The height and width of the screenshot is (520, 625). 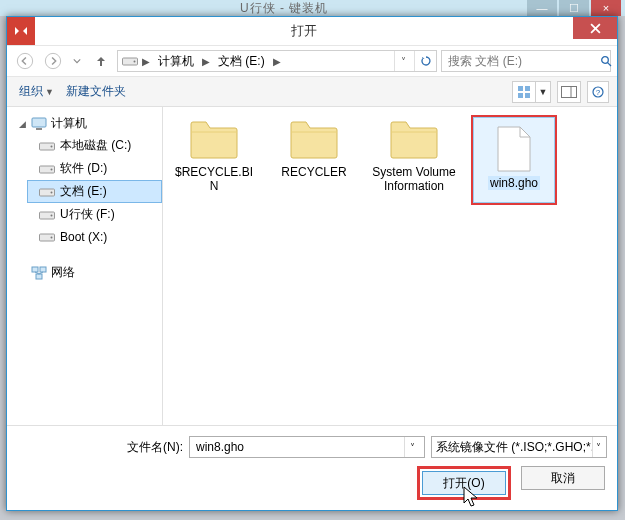 What do you see at coordinates (22, 124) in the screenshot?
I see `caret-down-icon: ◢` at bounding box center [22, 124].